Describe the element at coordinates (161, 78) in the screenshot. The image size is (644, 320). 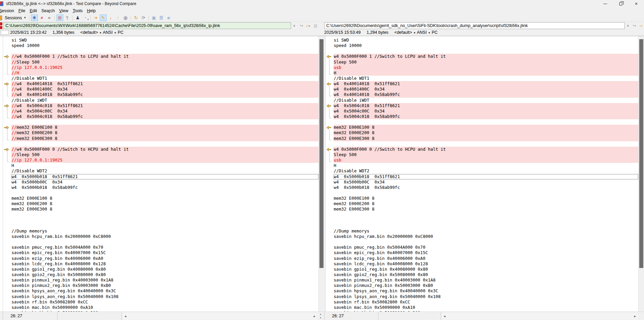
I see `code-line: //Disable WDT1` at that location.